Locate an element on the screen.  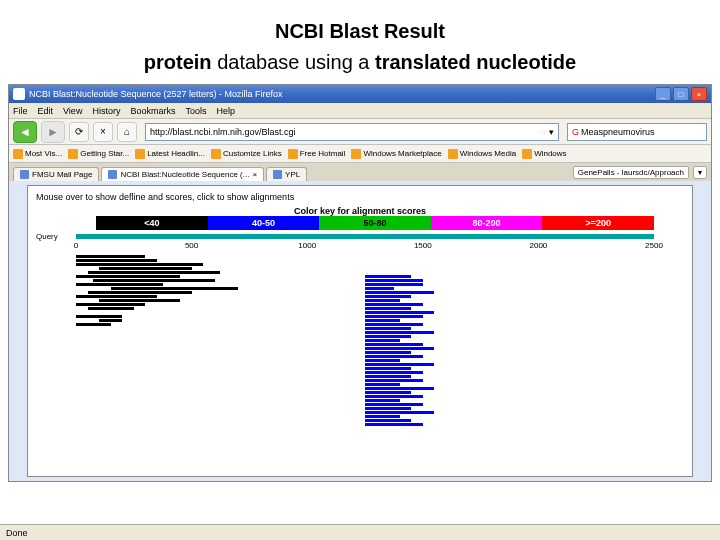
bookmark-most-visited: Most Vis... is located at coordinates (38, 154).